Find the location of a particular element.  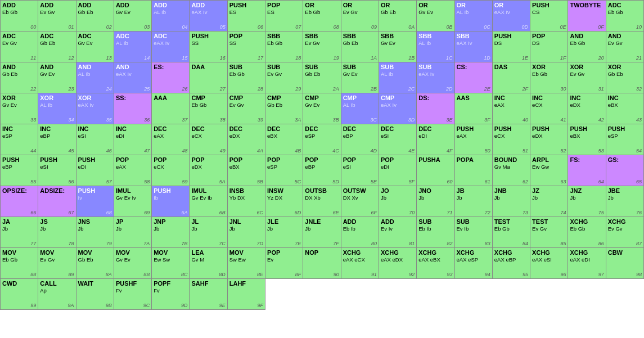

cell-operands: eSP is located at coordinates (322, 136).